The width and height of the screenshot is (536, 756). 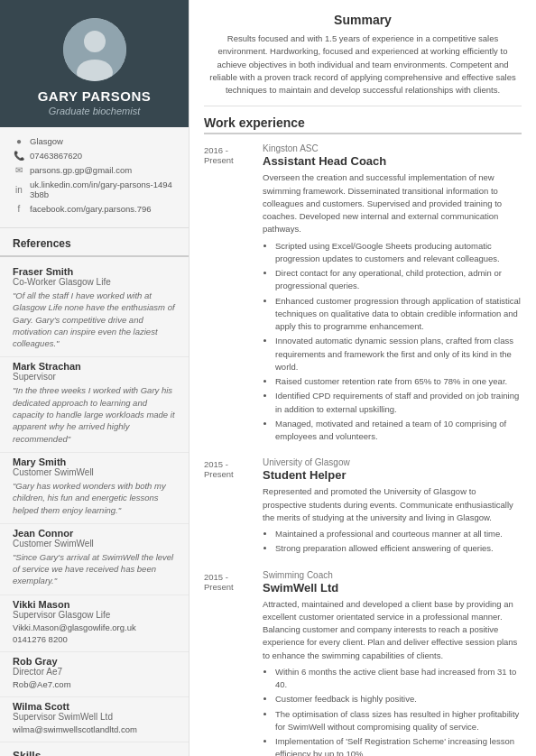 I want to click on job-company: University of Glasgow, so click(x=392, y=462).